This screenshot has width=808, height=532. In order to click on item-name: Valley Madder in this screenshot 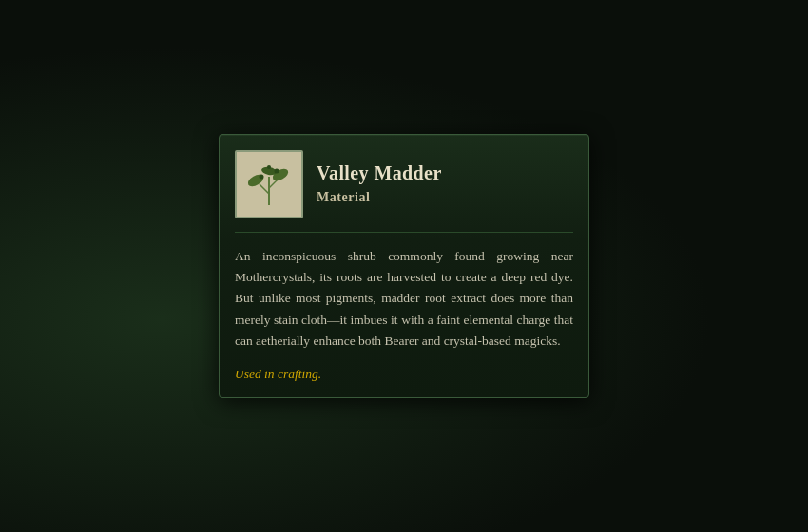, I will do `click(379, 173)`.